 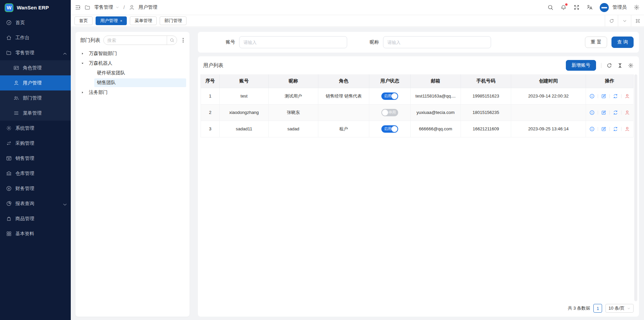 What do you see at coordinates (36, 128) in the screenshot?
I see `sidebar-item-系统管理: 系统管理` at bounding box center [36, 128].